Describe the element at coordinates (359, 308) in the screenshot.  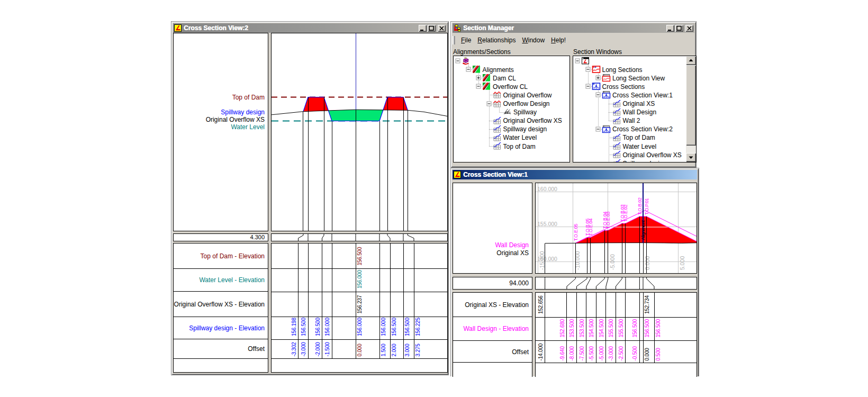
I see `csv2-table: 156.500156.000156.237156.198156.500156.5…` at that location.